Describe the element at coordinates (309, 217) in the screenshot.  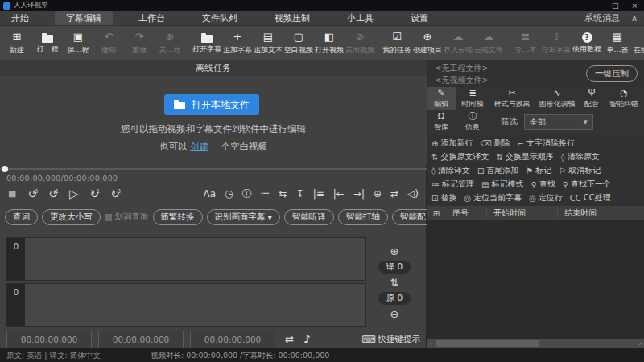
I see `smart-transcribe-button: 智能听译` at that location.